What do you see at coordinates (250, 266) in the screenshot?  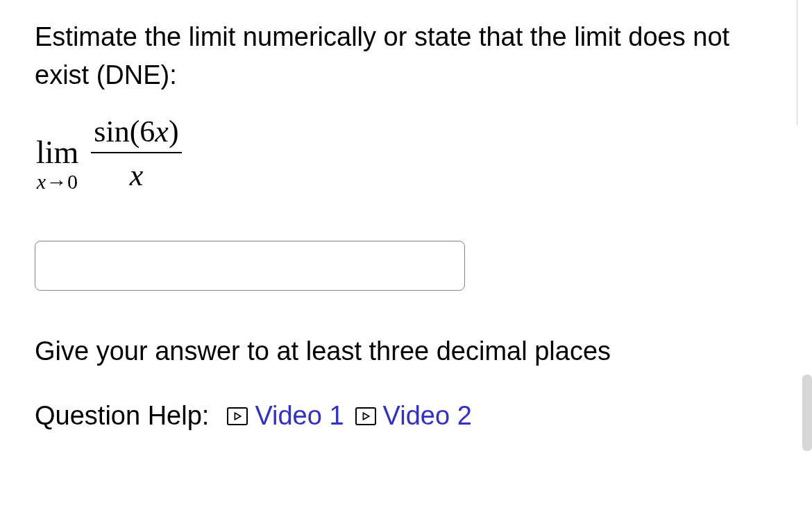 I see `answer-input` at bounding box center [250, 266].